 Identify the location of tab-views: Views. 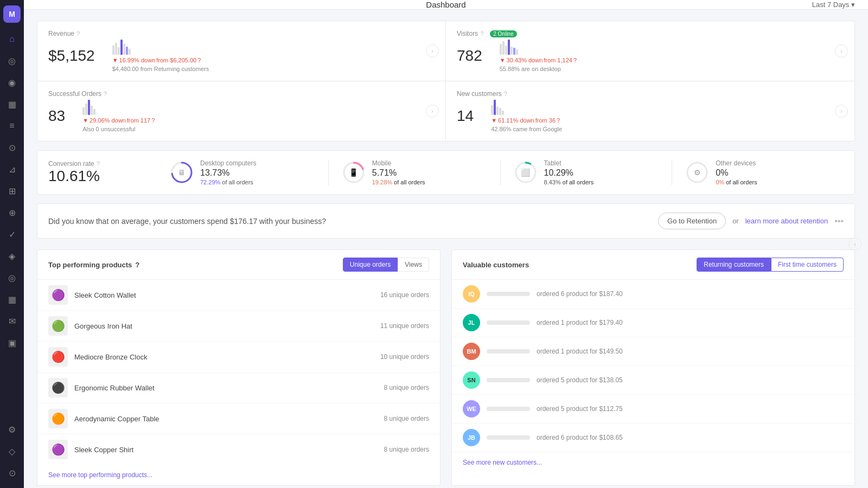
(413, 265).